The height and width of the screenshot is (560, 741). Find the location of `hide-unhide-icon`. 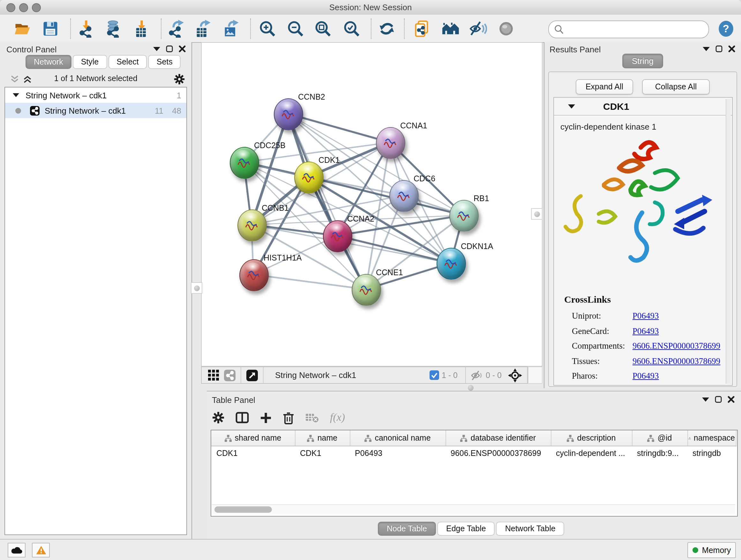

hide-unhide-icon is located at coordinates (478, 29).